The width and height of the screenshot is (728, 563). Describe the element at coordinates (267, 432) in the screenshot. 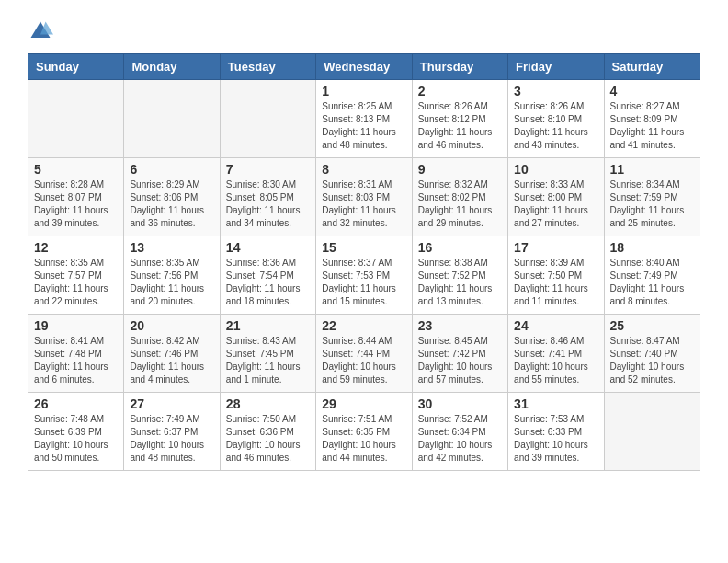

I see `calendar-cell: 28Sunrise: 7:50 AMSunset: 6:36 PMDayligh…` at that location.